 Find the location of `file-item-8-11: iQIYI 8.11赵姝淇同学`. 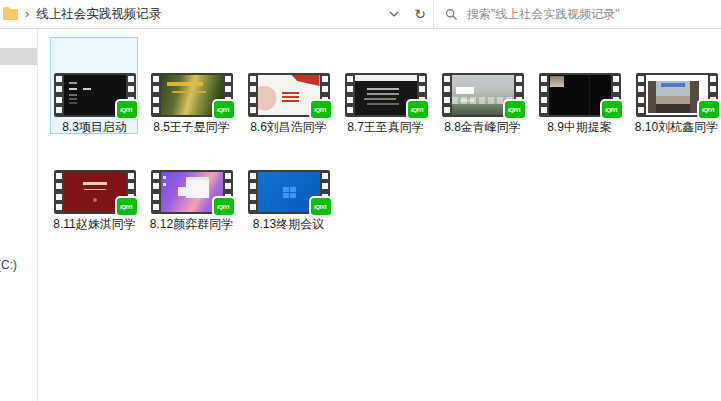

file-item-8-11: iQIYI 8.11赵姝淇同学 is located at coordinates (94, 182).